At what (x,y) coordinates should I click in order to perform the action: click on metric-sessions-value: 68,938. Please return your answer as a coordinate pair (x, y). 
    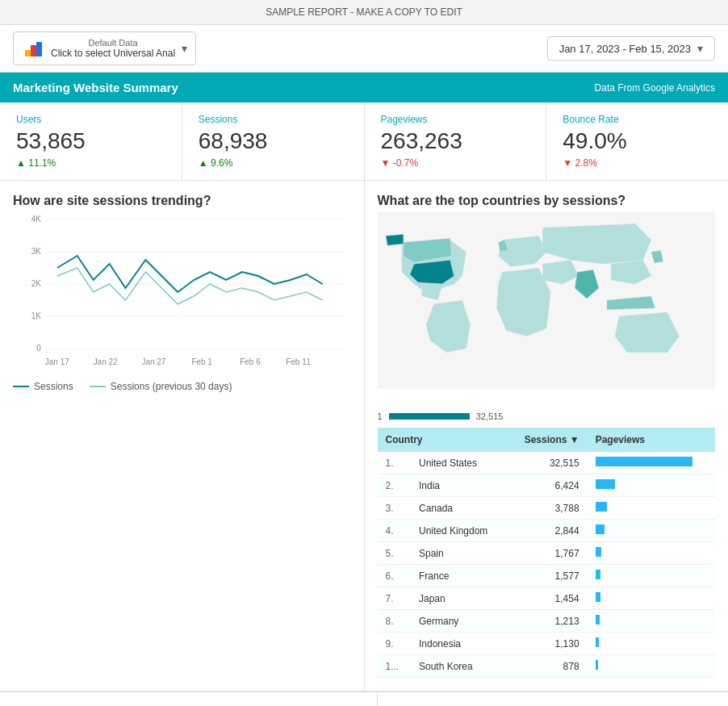
    Looking at the image, I should click on (273, 141).